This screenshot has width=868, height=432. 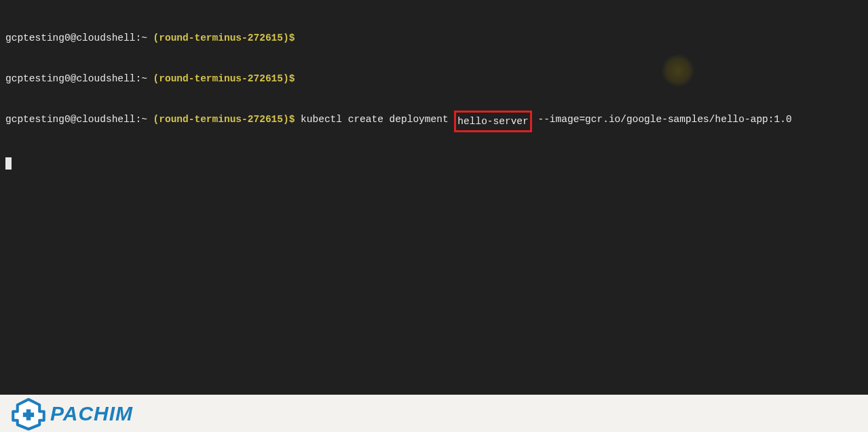 What do you see at coordinates (29, 414) in the screenshot?
I see `pachim-logo-icon` at bounding box center [29, 414].